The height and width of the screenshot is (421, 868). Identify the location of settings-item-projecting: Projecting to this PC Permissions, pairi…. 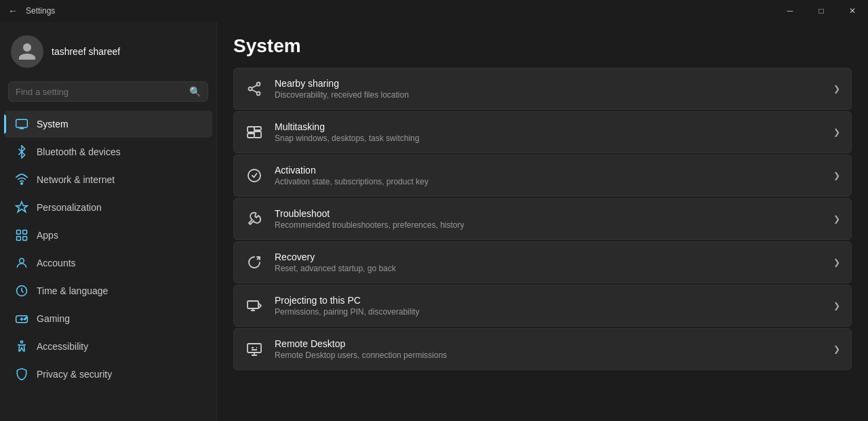
(542, 306).